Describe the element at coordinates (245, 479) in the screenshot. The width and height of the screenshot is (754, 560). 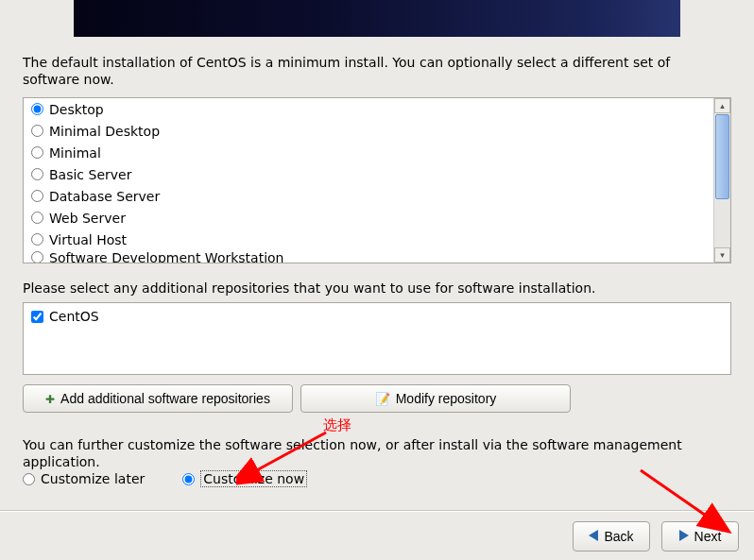
I see `customize-now-option: Customize now` at that location.